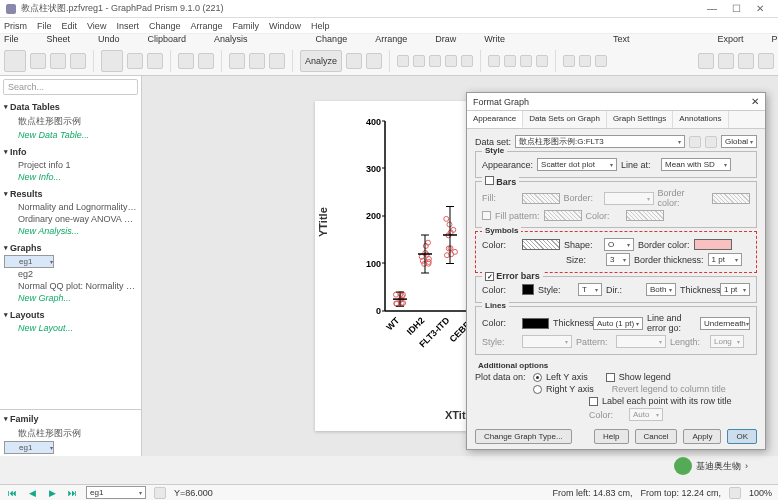 This screenshot has height=500, width=778. Describe the element at coordinates (112, 61) in the screenshot. I see `sheet-icon` at that location.